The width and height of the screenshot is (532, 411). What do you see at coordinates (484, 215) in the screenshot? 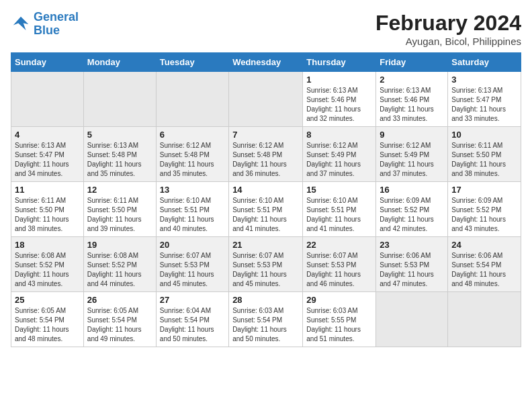
I see `day-info: Sunrise: 6:09 AM Sunset: 5:52 PM Dayligh…` at bounding box center [484, 215].